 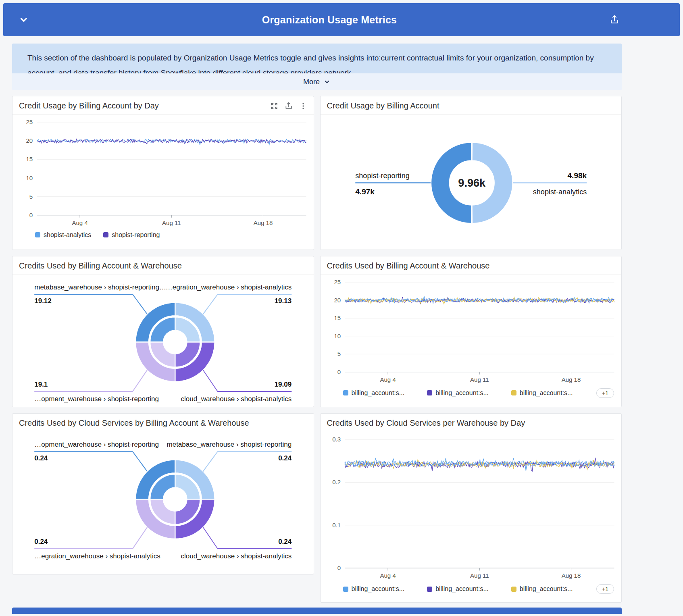 I want to click on sunburst-canvas: …opment_warehouse › shopist-reporting0.2…, so click(x=163, y=498).